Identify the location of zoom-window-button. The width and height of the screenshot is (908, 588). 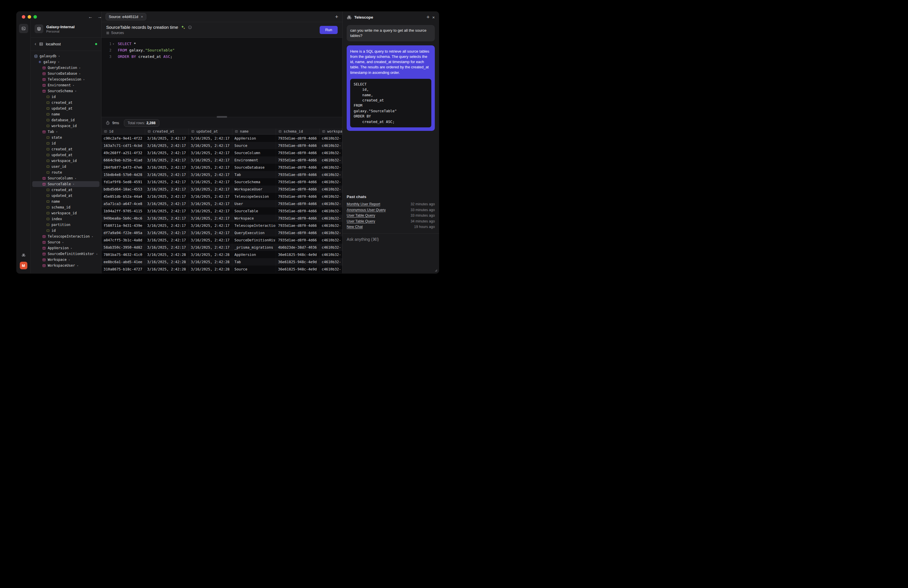
(35, 17).